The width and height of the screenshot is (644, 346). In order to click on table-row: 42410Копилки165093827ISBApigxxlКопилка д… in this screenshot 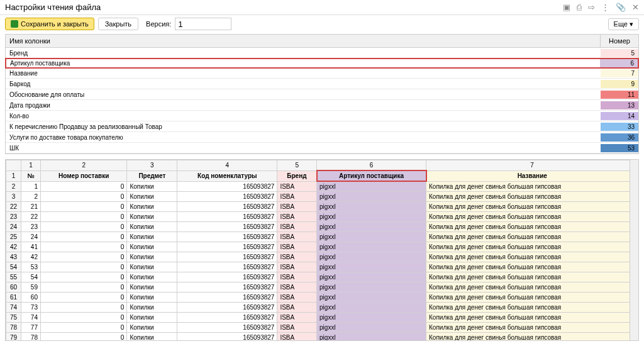, I will do `click(322, 247)`.